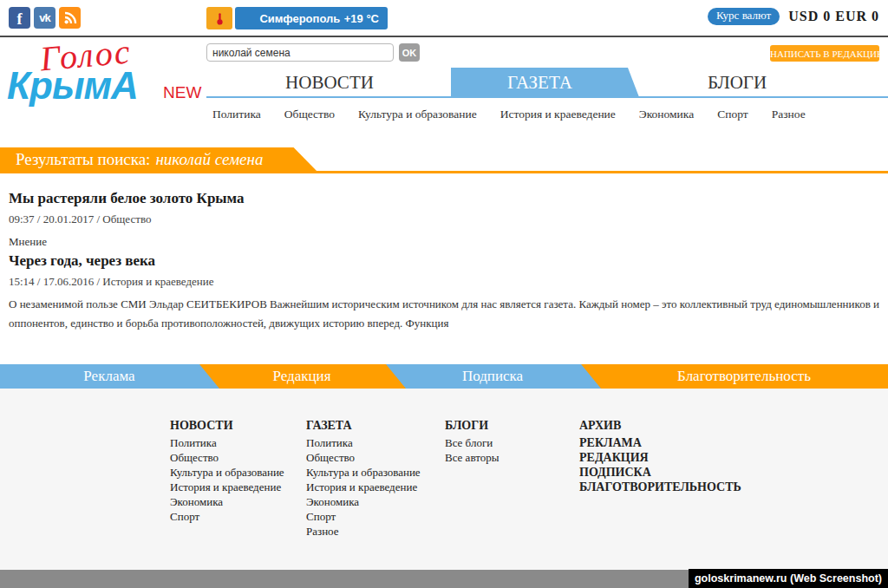  What do you see at coordinates (509, 114) in the screenshot?
I see `sub-navigation: Политика Общество Культура и образование…` at bounding box center [509, 114].